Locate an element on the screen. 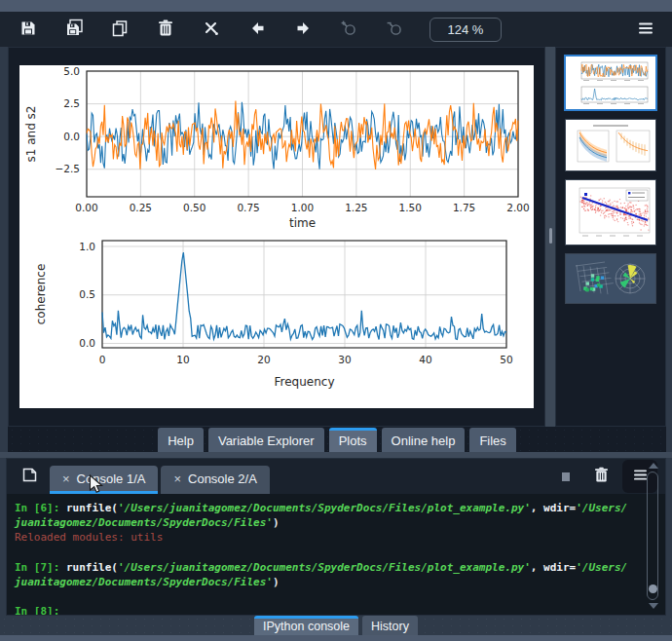 The width and height of the screenshot is (672, 641). plots-options-menu-button is located at coordinates (646, 29).